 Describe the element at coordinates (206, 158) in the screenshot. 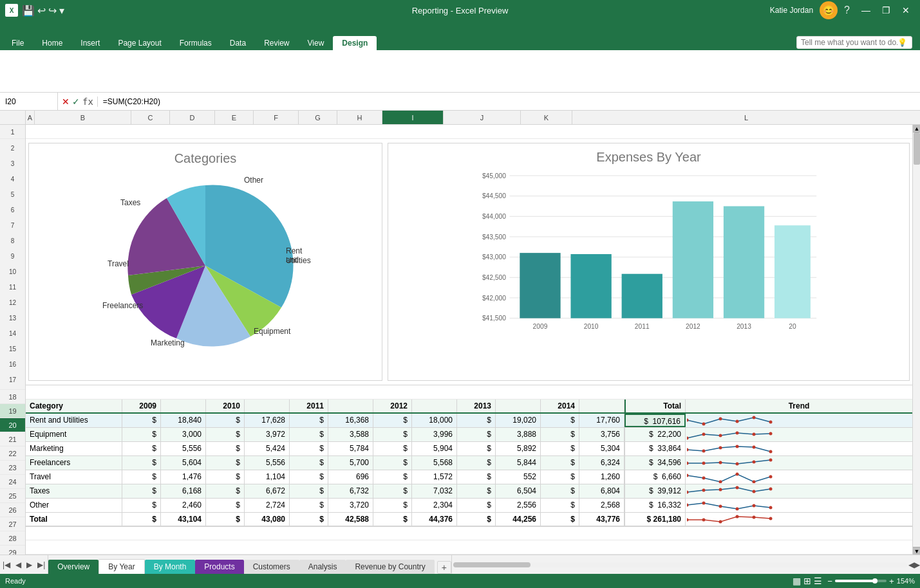

I see `pie-chart-title: Categories` at that location.